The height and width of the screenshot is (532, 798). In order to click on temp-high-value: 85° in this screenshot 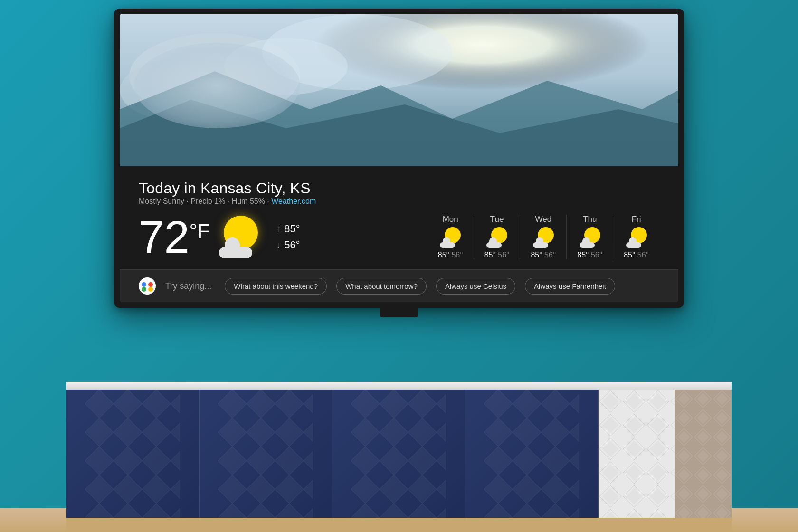, I will do `click(292, 229)`.